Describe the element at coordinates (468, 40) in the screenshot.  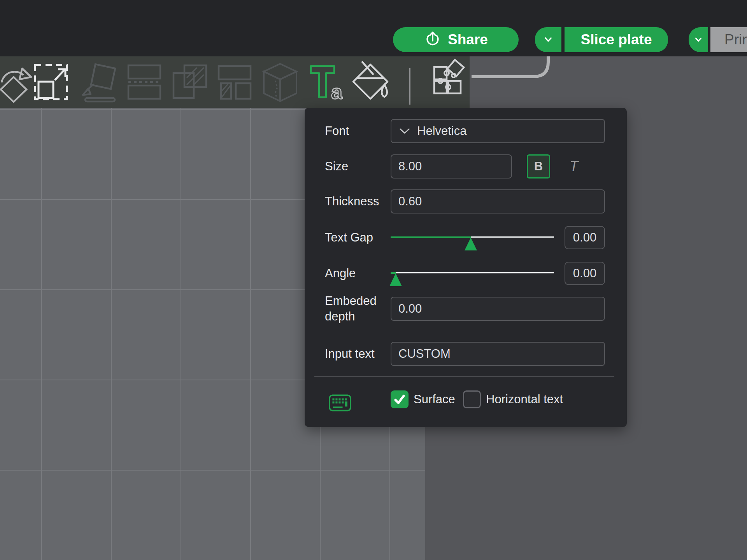
I see `share-label: Share` at that location.